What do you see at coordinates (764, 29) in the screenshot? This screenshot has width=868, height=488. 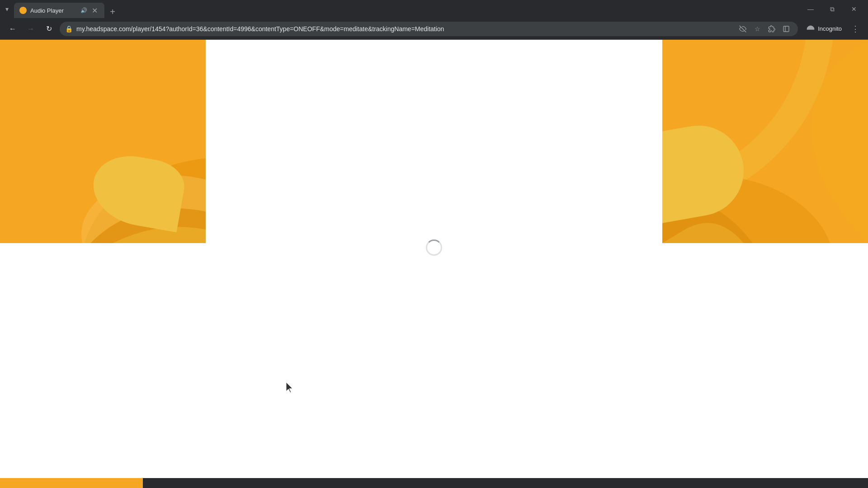 I see `address-actions: ☆` at bounding box center [764, 29].